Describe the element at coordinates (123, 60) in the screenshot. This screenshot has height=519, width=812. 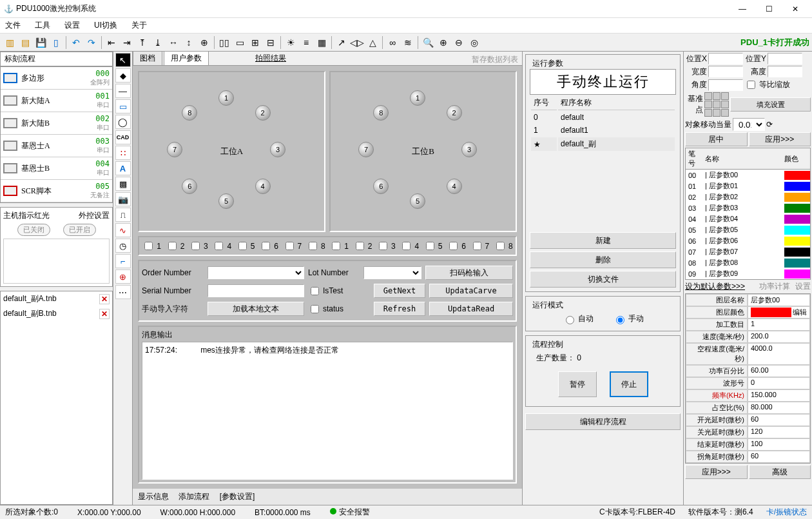
I see `pointer-icon: ↖` at that location.